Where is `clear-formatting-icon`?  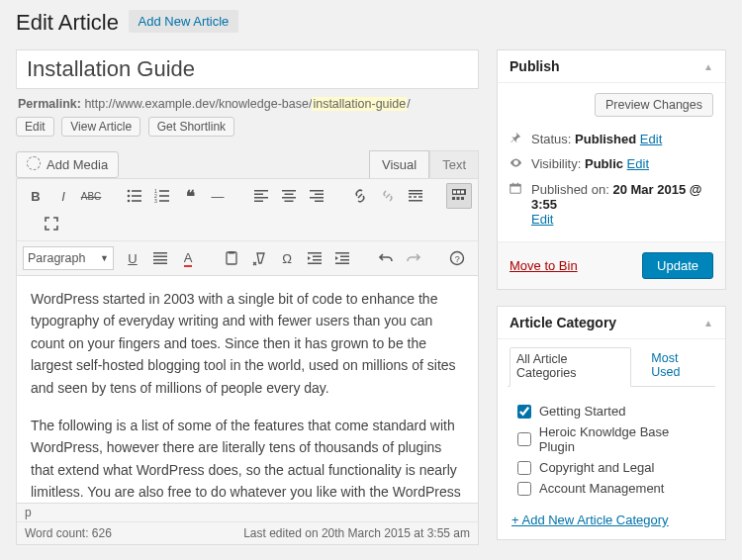
clear-formatting-icon is located at coordinates (259, 258).